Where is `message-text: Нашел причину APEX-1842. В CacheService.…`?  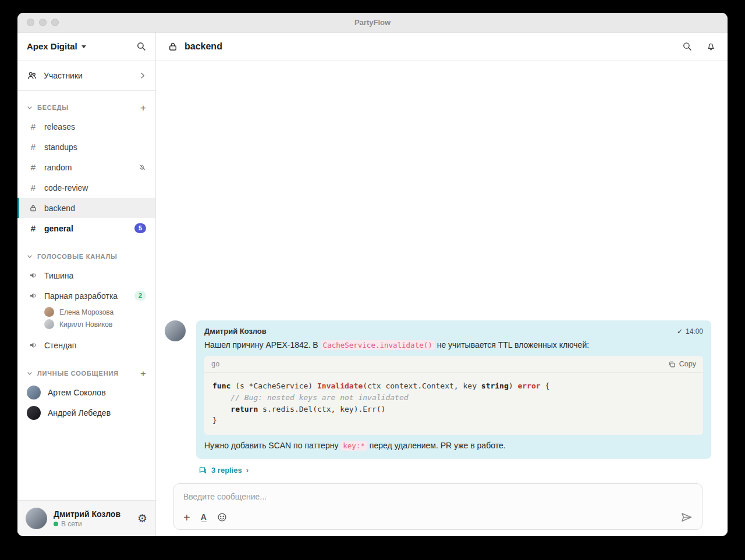 message-text: Нашел причину APEX-1842. В CacheService.… is located at coordinates (454, 345).